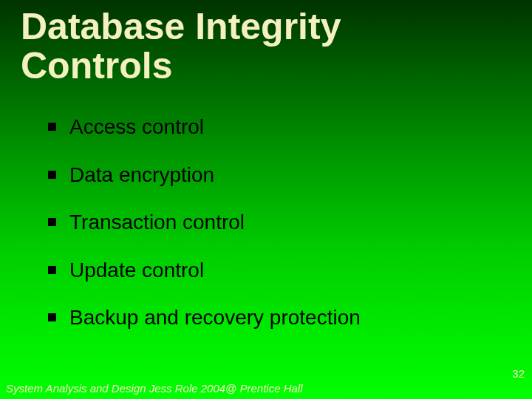  I want to click on list-item: Backup and recovery protection, so click(275, 318).